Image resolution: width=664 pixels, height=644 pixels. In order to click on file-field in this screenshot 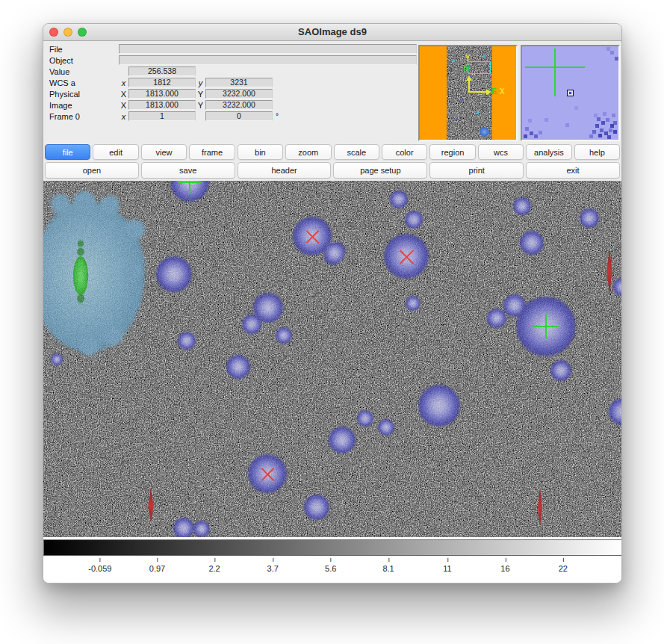, I will do `click(267, 49)`.